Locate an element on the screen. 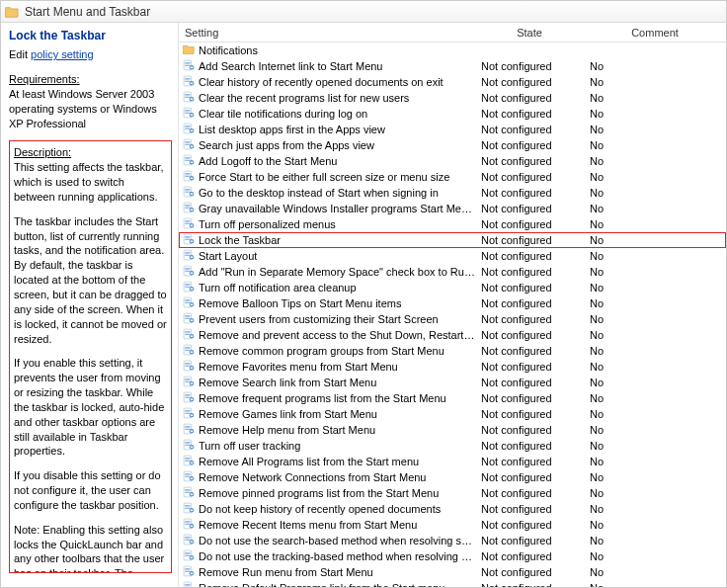 This screenshot has width=727, height=588. policy-row: Remove Games link from Start MenuNot con… is located at coordinates (452, 414).